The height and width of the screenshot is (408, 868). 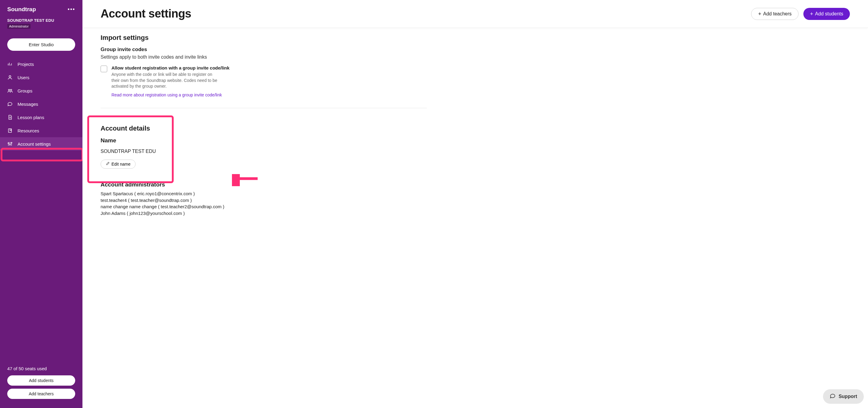 I want to click on nav-messages: Messages, so click(x=41, y=104).